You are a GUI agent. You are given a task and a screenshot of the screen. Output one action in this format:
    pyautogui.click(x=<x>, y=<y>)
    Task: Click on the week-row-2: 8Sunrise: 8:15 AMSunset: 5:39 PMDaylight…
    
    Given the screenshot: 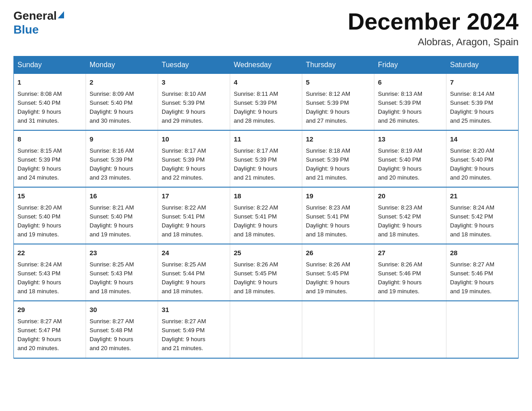 What is the action you would take?
    pyautogui.click(x=266, y=158)
    